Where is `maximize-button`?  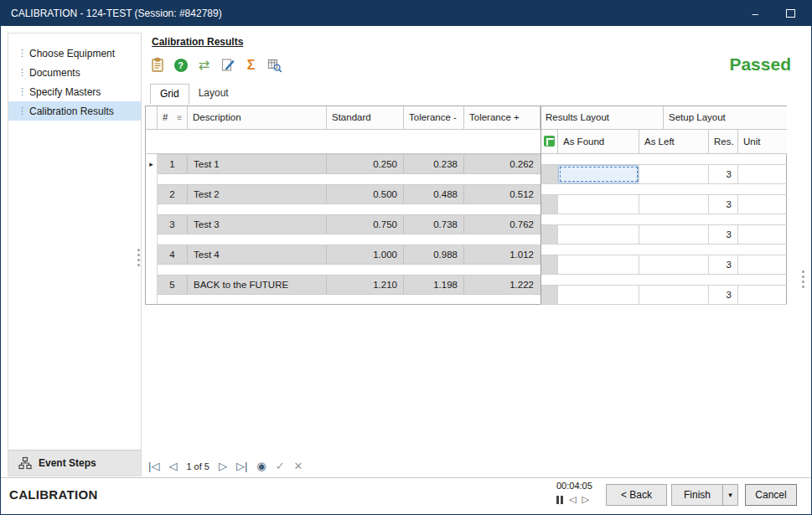 maximize-button is located at coordinates (790, 13).